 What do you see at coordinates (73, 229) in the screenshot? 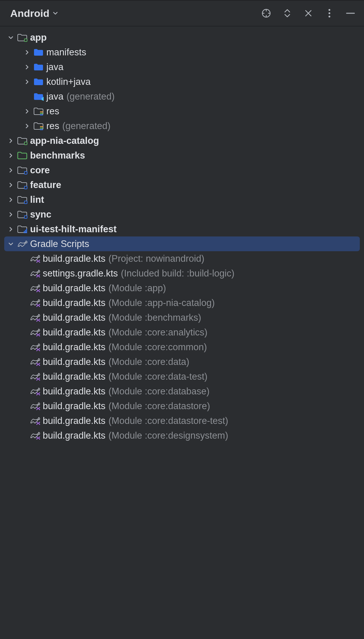
I see `tree-item-label: ui-test-hilt-manifest` at bounding box center [73, 229].